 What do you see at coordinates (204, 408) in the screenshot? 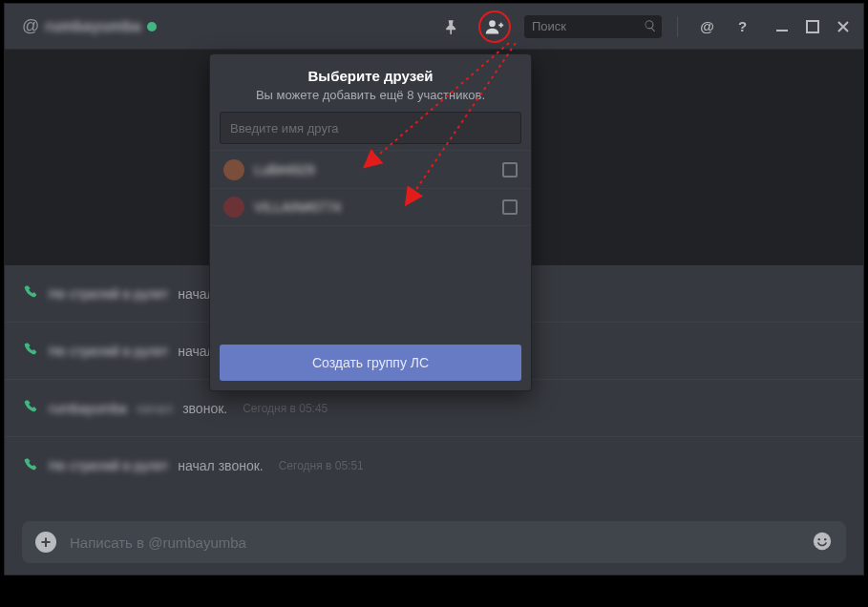
I see `event-text: звонок.` at bounding box center [204, 408].